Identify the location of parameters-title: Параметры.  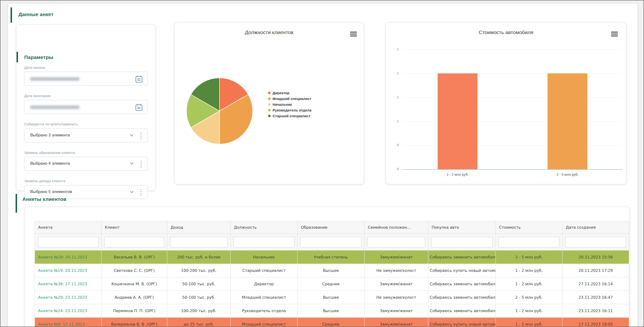
(39, 57).